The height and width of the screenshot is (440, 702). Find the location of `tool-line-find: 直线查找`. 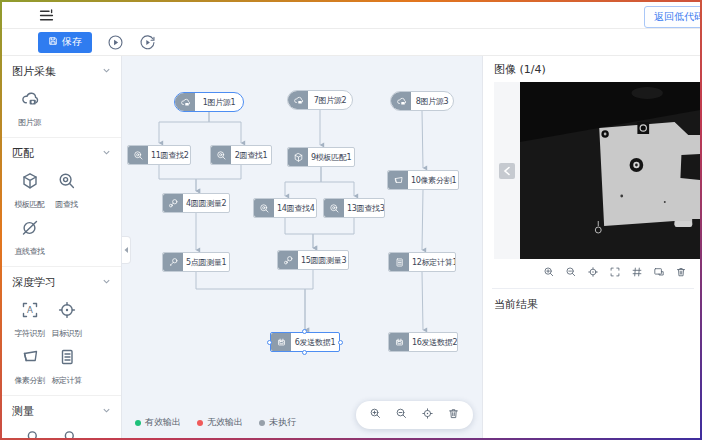

tool-line-find: 直线查找 is located at coordinates (30, 238).